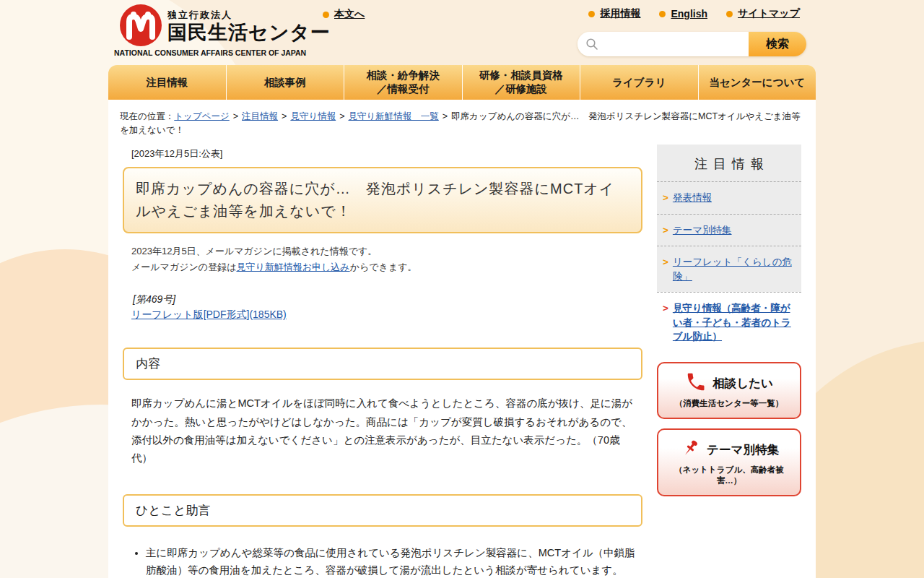  Describe the element at coordinates (763, 14) in the screenshot. I see `utility-link-sitemap: サイトマップ` at that location.